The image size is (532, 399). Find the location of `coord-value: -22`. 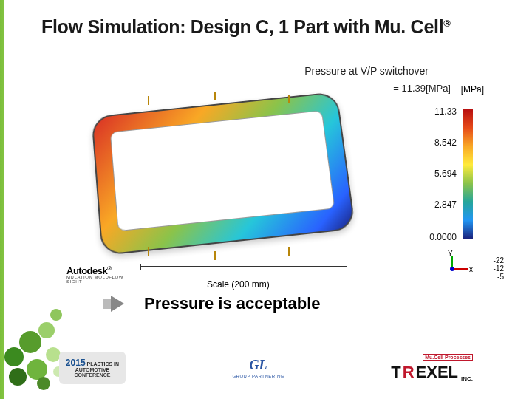

coord-value: -22 is located at coordinates (499, 260).